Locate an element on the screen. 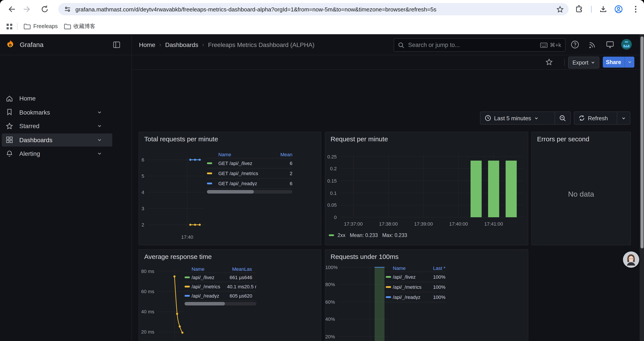 The image size is (644, 341). legend-row: /api/_/metrics40.1 ms20.5 ms is located at coordinates (220, 287).